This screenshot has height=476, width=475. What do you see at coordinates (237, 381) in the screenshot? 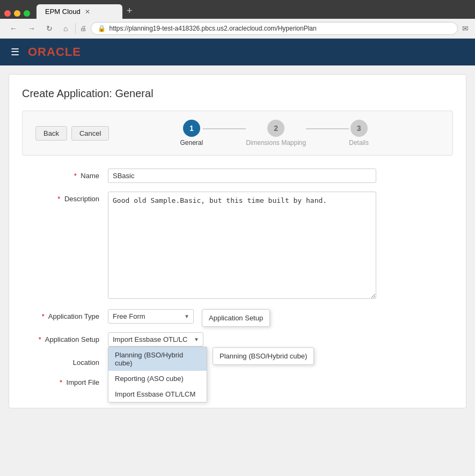
I see `import-file-row: * Import File` at bounding box center [237, 381].